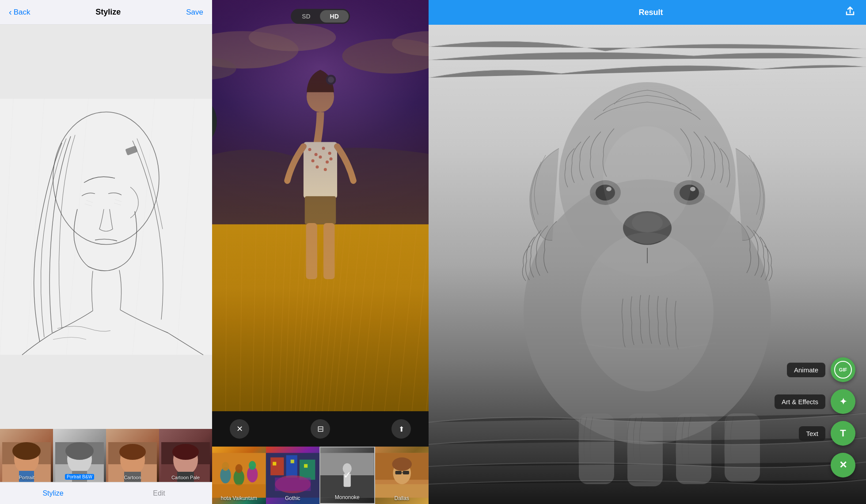 This screenshot has height=504, width=866. Describe the element at coordinates (843, 402) in the screenshot. I see `wand-icon: ✦` at that location.